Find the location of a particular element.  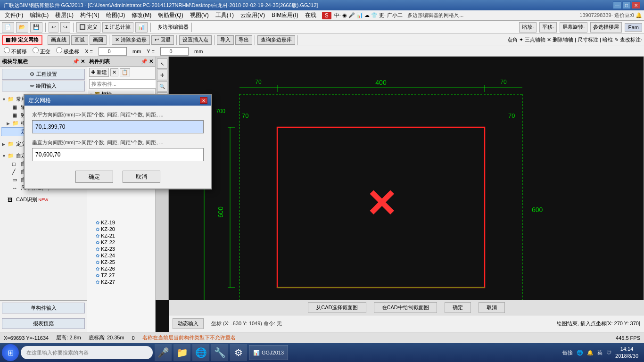

copy-component-btn: 📋 is located at coordinates (125, 73).